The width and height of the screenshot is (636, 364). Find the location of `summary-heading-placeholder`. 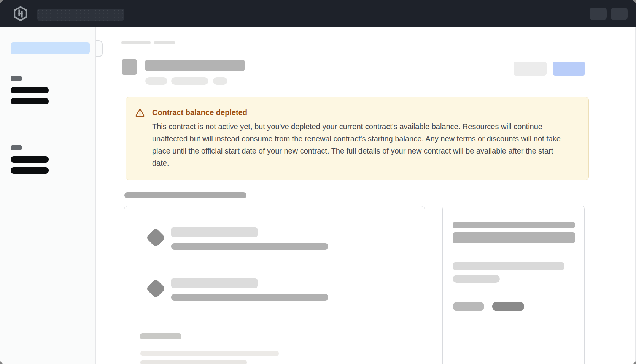

summary-heading-placeholder is located at coordinates (514, 238).